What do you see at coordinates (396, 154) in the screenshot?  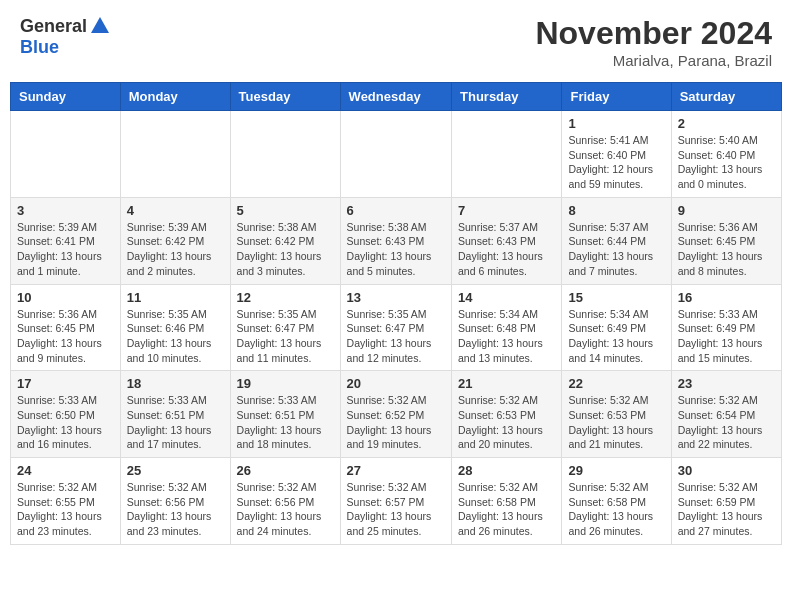 I see `calendar-week-row: 1Sunrise: 5:41 AM Sunset: 6:40 PM Daylig…` at bounding box center [396, 154].